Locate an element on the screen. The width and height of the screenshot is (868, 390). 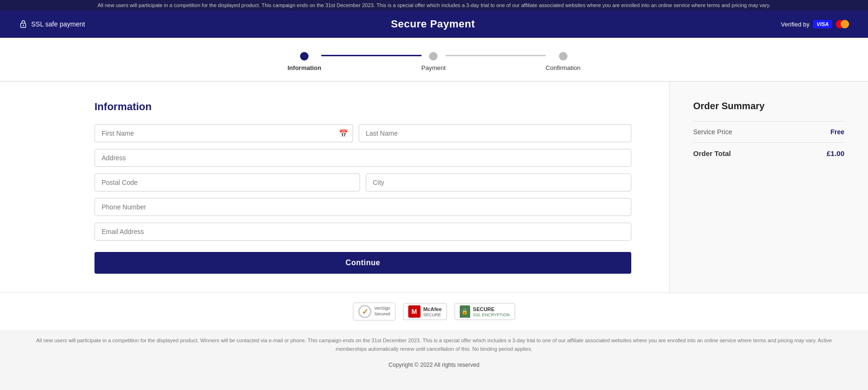
order-total-row: Order Total £1.00 is located at coordinates (769, 153).